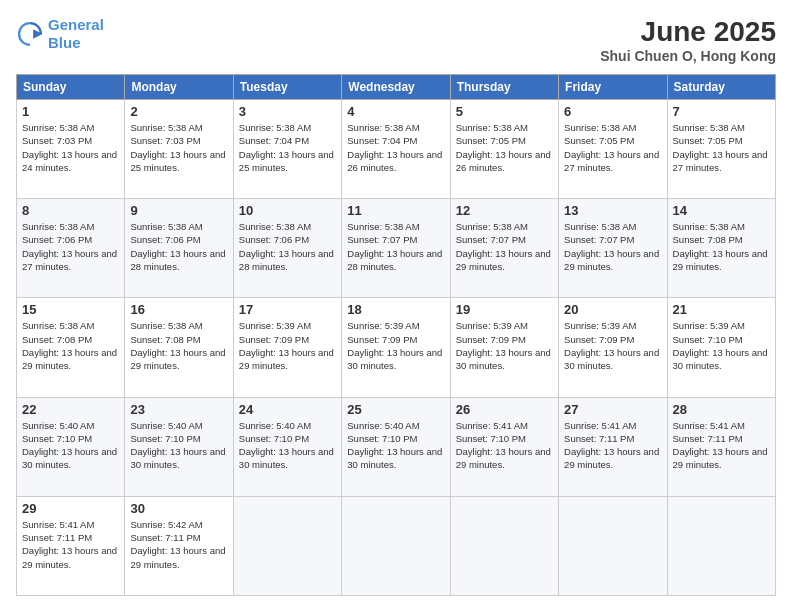  What do you see at coordinates (722, 310) in the screenshot?
I see `day-number: 21` at bounding box center [722, 310].